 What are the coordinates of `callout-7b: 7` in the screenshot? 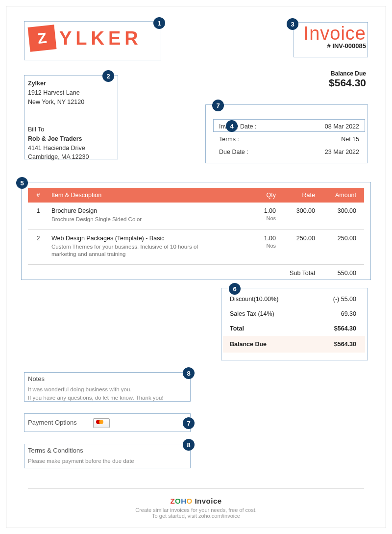 It's located at (189, 423).